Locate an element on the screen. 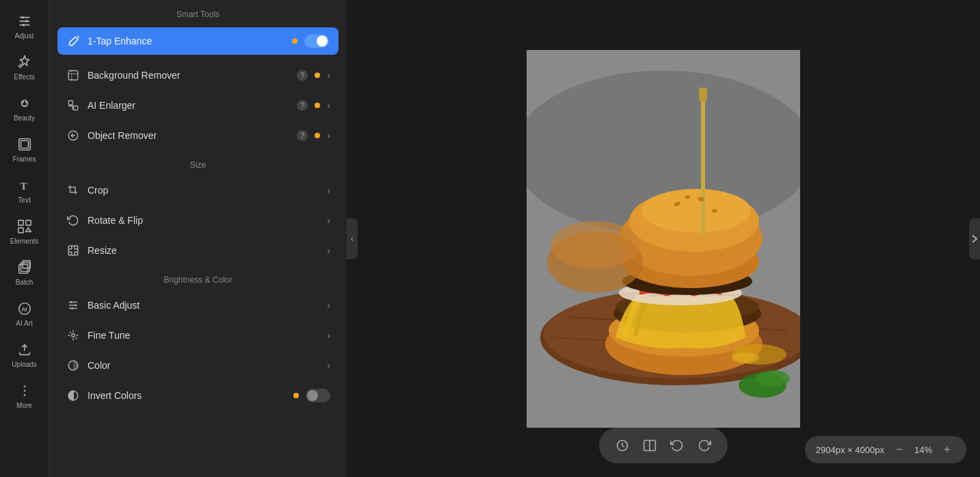 The width and height of the screenshot is (980, 477). right-panel-expand is located at coordinates (975, 239).